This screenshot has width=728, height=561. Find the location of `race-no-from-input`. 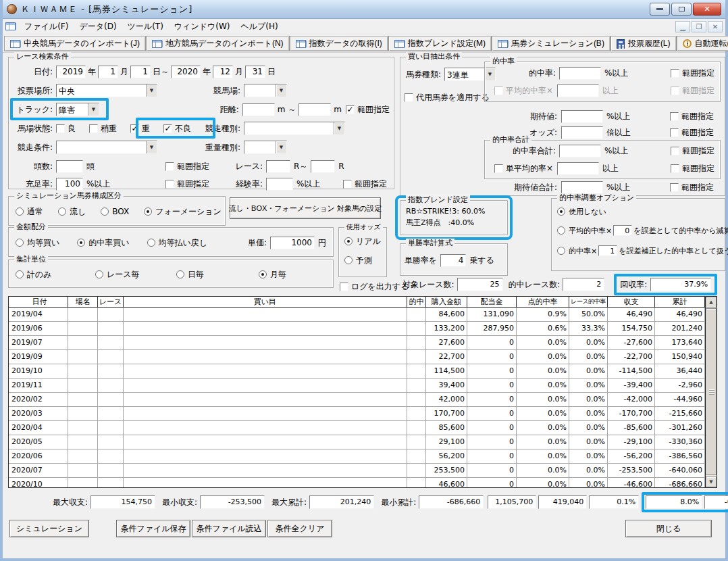

race-no-from-input is located at coordinates (278, 166).